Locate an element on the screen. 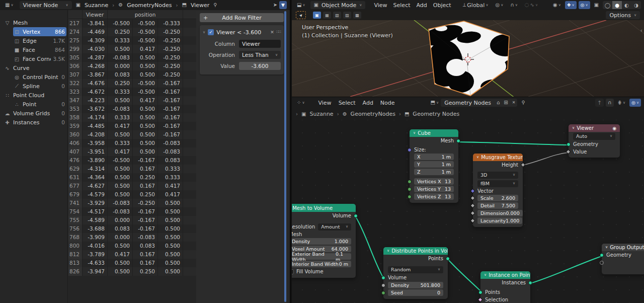 The height and width of the screenshot is (303, 644). selection-input-socket is located at coordinates (480, 300).